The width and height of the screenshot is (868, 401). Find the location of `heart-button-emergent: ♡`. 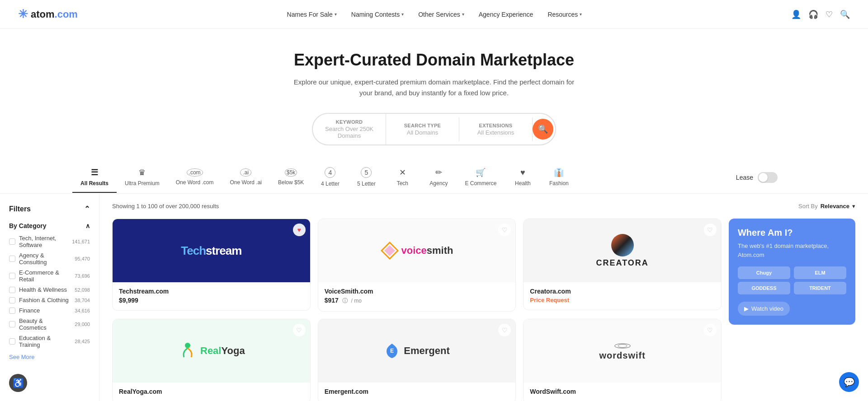

heart-button-emergent: ♡ is located at coordinates (505, 330).